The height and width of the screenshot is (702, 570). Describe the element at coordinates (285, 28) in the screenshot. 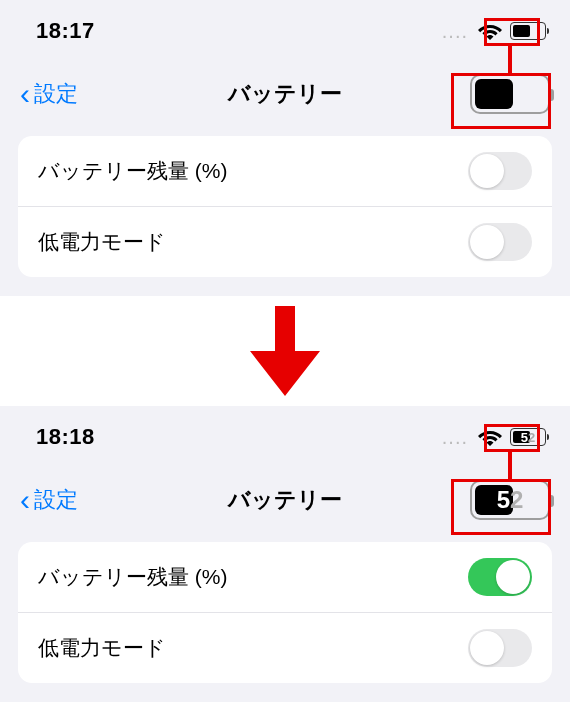

I see `status-bar: 18:17 ....` at that location.